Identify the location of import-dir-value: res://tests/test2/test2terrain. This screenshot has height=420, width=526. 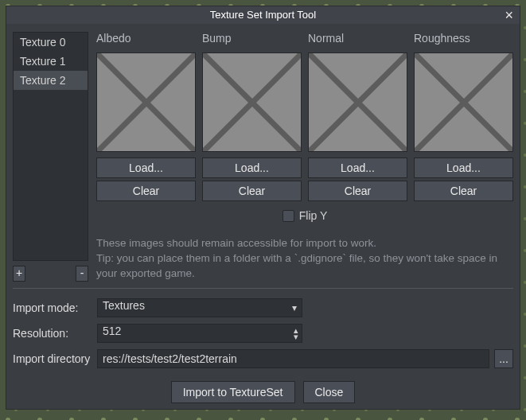
(170, 359).